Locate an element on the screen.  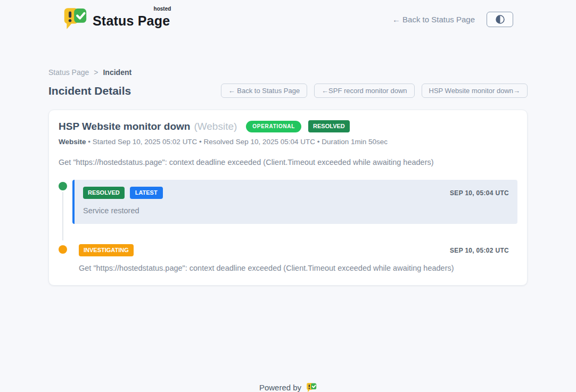
header-back-link: ← Back to Status Page is located at coordinates (433, 19).